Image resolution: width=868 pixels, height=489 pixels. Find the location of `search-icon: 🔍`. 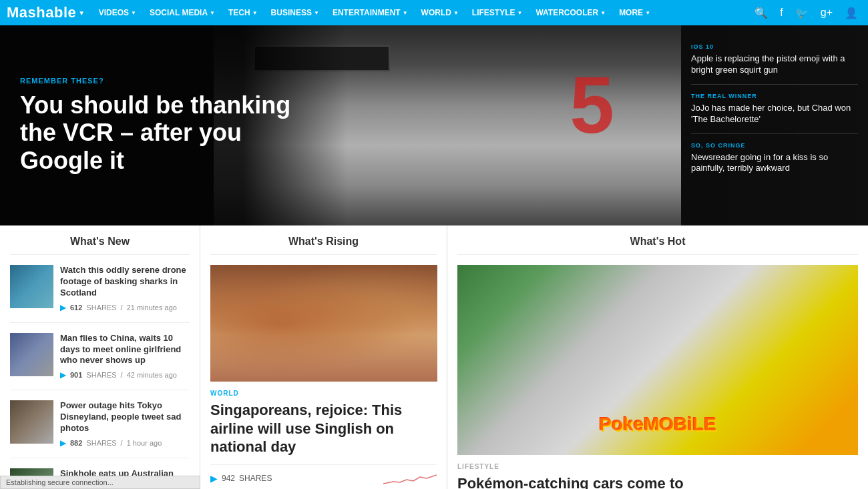

search-icon: 🔍 is located at coordinates (761, 13).